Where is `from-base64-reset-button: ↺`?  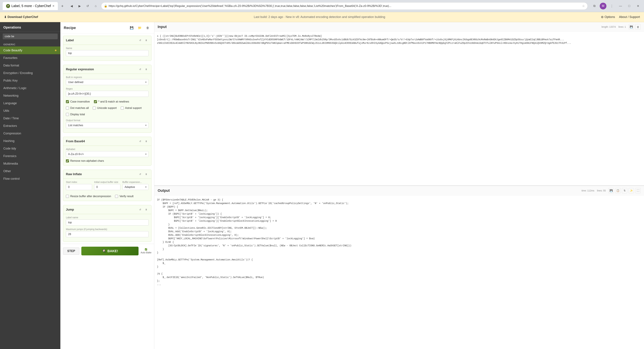
from-base64-reset-button: ↺ is located at coordinates (140, 141).